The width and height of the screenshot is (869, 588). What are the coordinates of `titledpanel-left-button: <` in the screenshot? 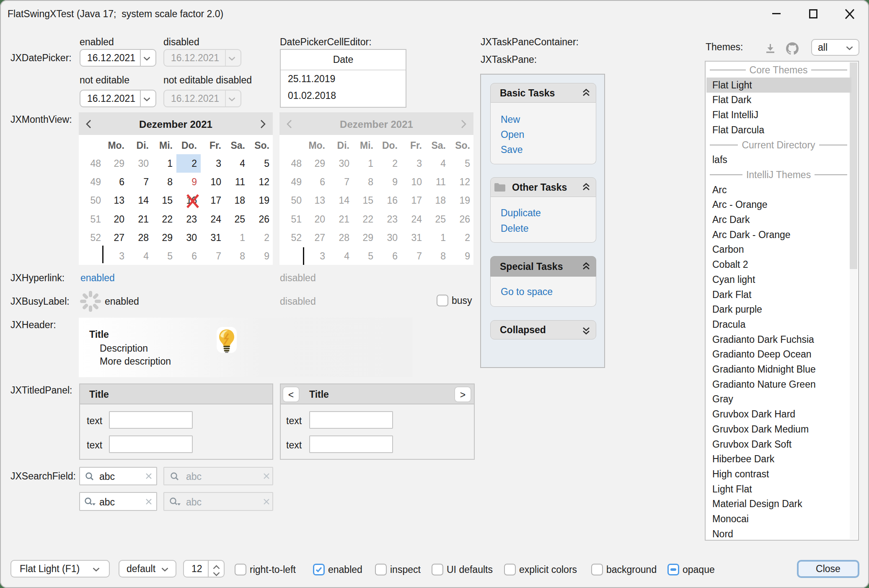 It's located at (291, 394).